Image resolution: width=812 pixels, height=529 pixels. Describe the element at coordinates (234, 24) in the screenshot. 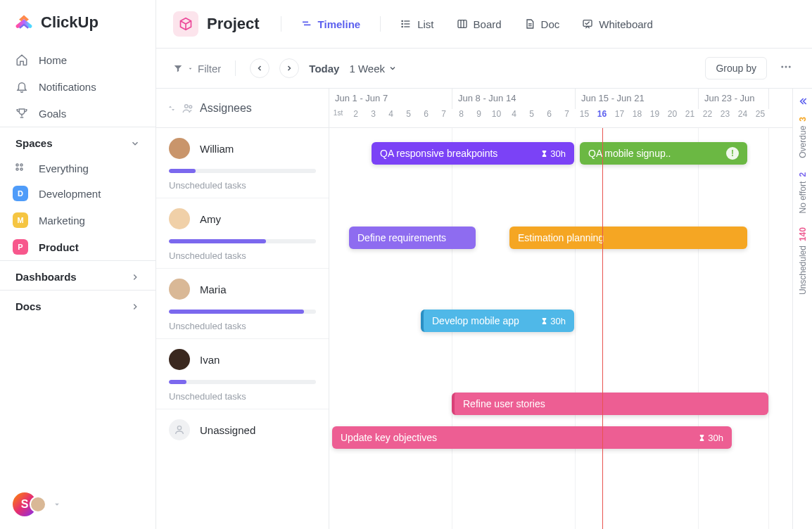

I see `project-title: Project` at that location.